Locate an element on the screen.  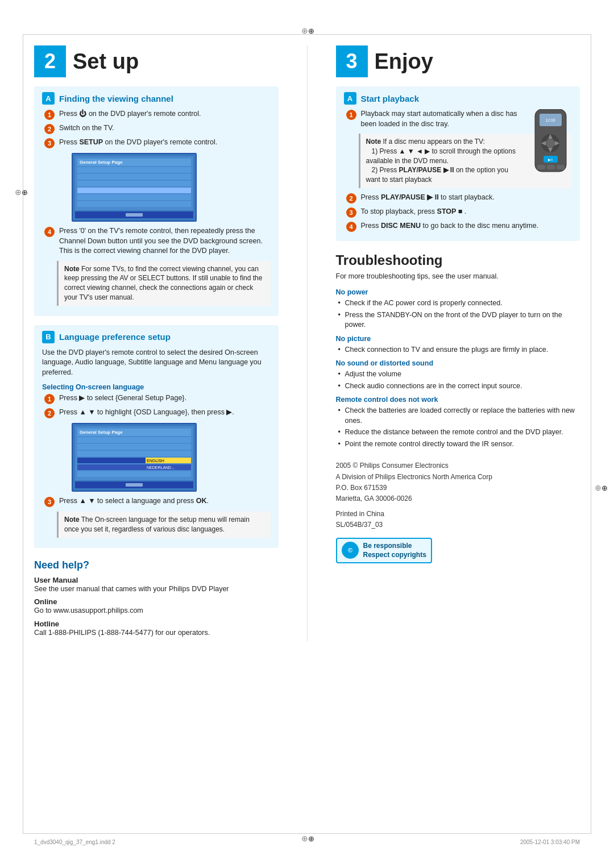
subsection-b-intro: Use the DVD player's remote control to s… is located at coordinates (156, 363).